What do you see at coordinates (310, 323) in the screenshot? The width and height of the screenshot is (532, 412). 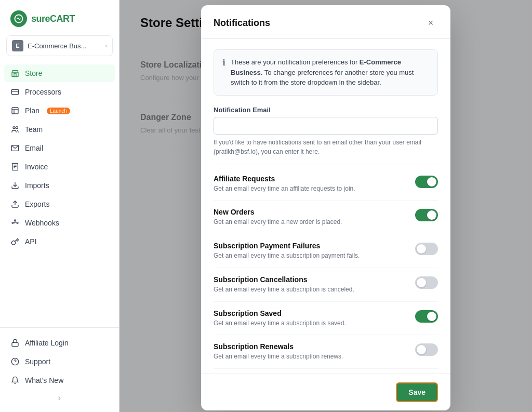 I see `toggle-desc-subscription-saved: Get an email every time a subscription i…` at bounding box center [310, 323].